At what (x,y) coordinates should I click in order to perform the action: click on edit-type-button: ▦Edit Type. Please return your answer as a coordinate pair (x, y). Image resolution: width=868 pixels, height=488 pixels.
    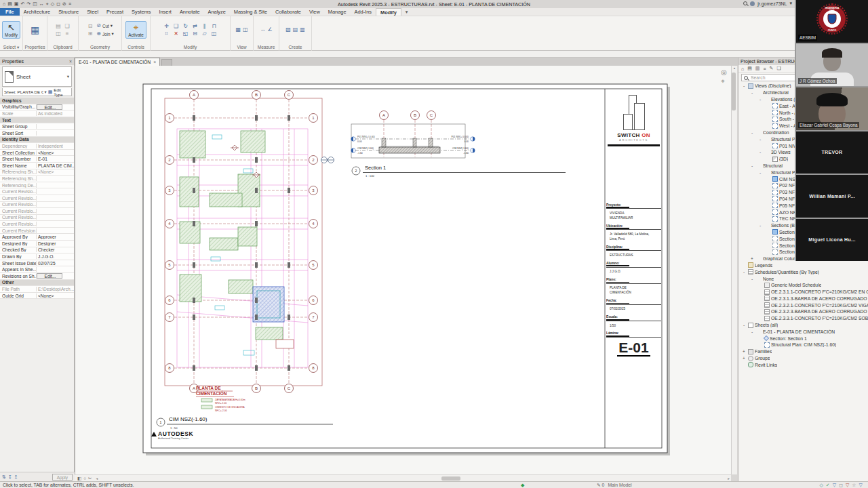
    Looking at the image, I should click on (59, 92).